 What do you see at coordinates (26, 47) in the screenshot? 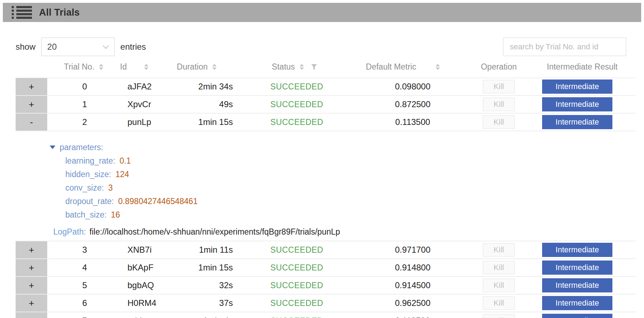
I see `show-label: show` at bounding box center [26, 47].